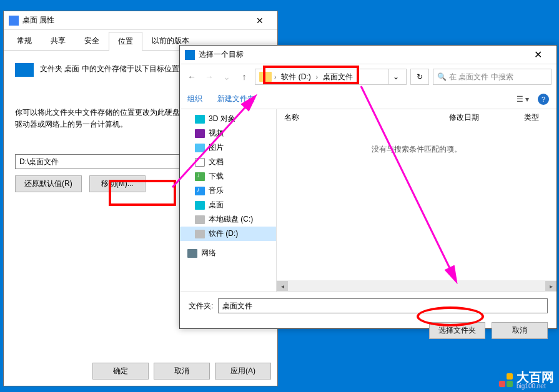 The image size is (559, 392). I want to click on tree-label: 图片, so click(216, 147).